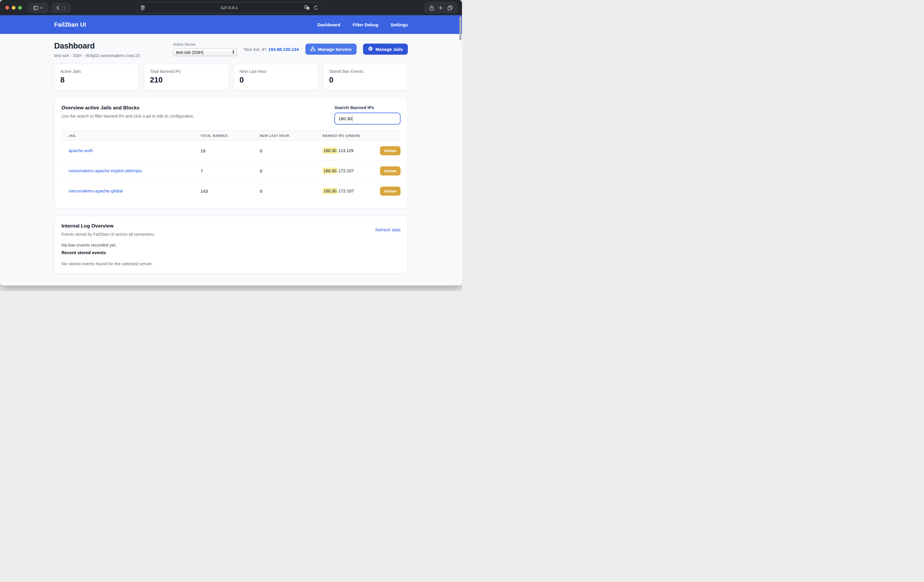 The width and height of the screenshot is (924, 582). What do you see at coordinates (345, 119) in the screenshot?
I see `search-input-value: 160.30` at bounding box center [345, 119].